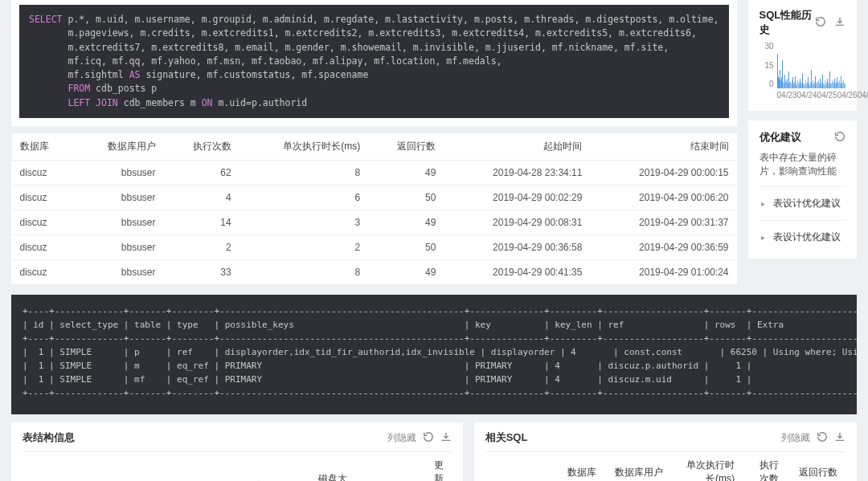 The width and height of the screenshot is (868, 481). Describe the element at coordinates (439, 467) in the screenshot. I see `table-header: 更新时间` at that location.